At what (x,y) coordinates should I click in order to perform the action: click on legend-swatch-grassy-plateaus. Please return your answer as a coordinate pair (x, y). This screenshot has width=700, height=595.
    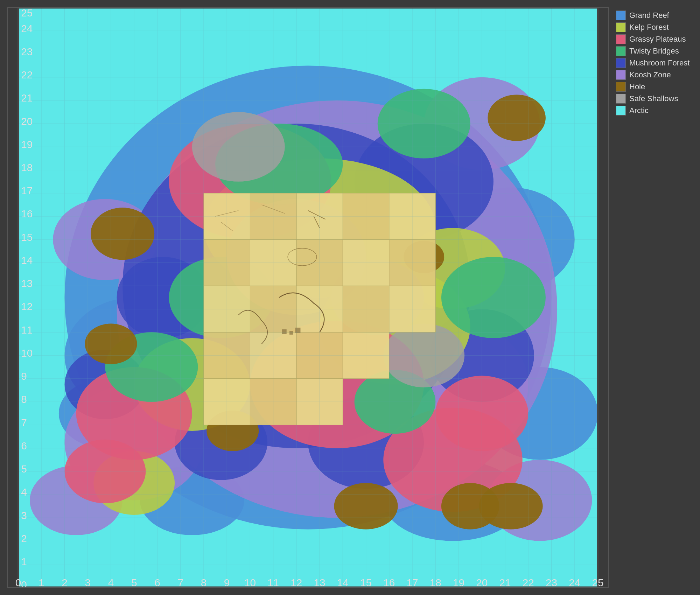
    Looking at the image, I should click on (621, 39).